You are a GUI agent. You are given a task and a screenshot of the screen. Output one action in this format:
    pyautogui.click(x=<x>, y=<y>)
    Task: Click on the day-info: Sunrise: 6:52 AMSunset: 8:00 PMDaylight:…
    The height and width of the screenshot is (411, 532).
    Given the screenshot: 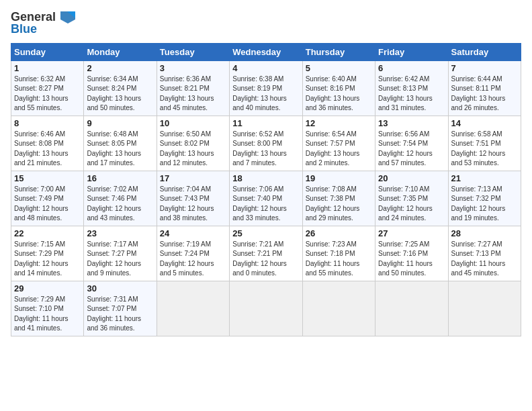 What is the action you would take?
    pyautogui.click(x=266, y=149)
    